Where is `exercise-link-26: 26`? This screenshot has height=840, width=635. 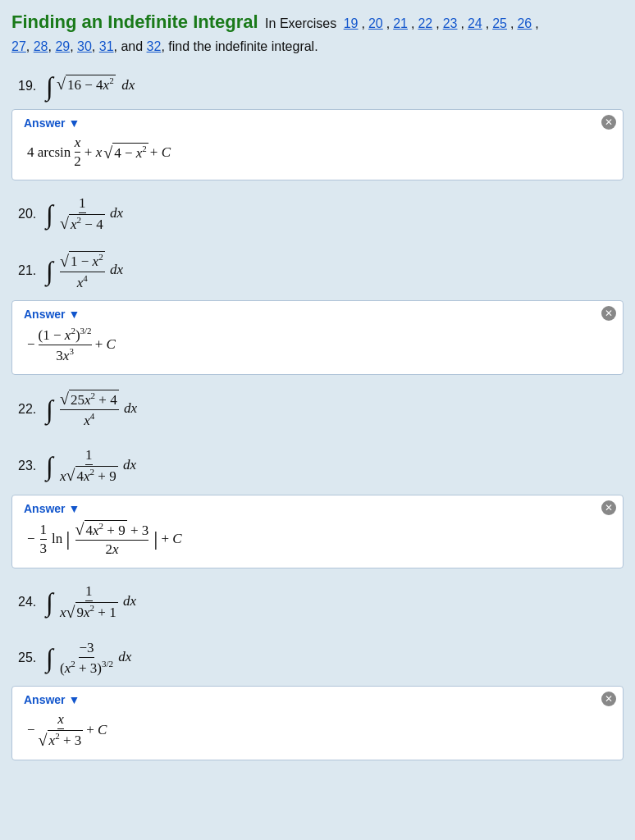 exercise-link-26: 26 is located at coordinates (524, 24).